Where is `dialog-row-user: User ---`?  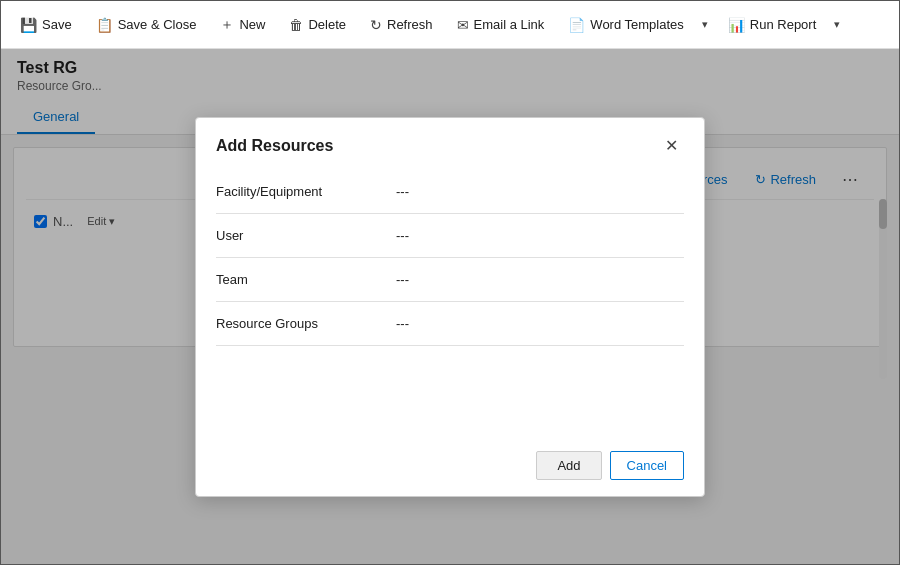
dialog-row-user: User --- is located at coordinates (450, 236).